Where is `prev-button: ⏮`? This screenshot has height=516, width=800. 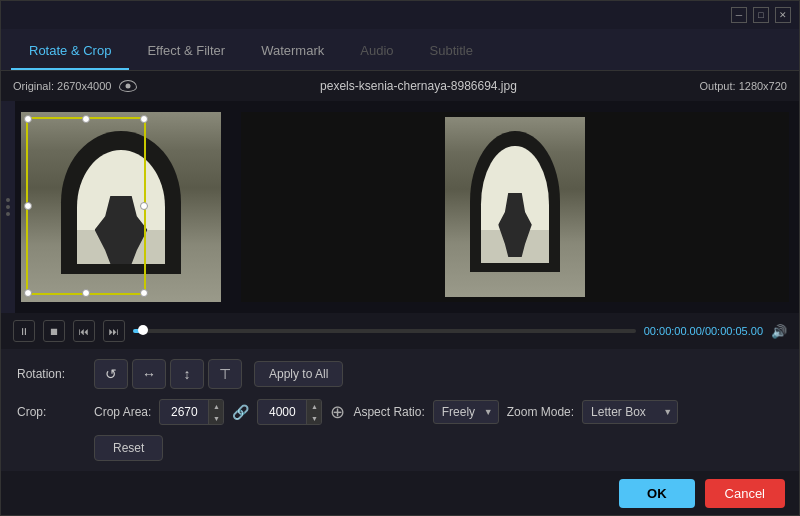 prev-button: ⏮ is located at coordinates (84, 331).